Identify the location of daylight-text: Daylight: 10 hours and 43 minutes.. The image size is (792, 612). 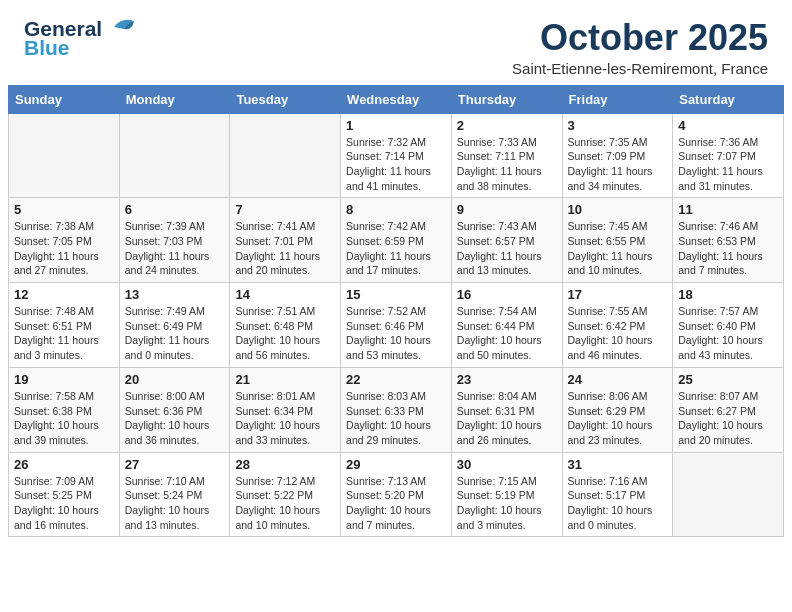
(720, 348).